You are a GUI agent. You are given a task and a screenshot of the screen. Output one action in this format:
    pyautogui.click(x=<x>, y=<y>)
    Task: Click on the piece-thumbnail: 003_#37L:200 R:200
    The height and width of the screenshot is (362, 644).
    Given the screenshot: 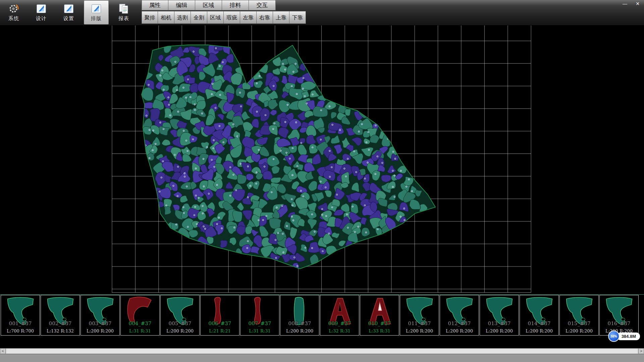 What is the action you would take?
    pyautogui.click(x=100, y=315)
    